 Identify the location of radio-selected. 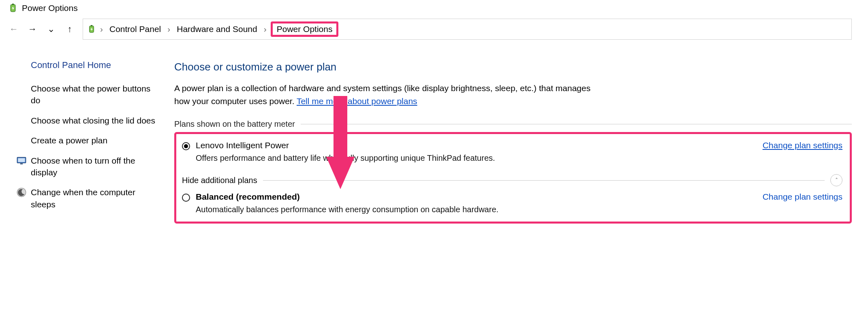
(186, 146).